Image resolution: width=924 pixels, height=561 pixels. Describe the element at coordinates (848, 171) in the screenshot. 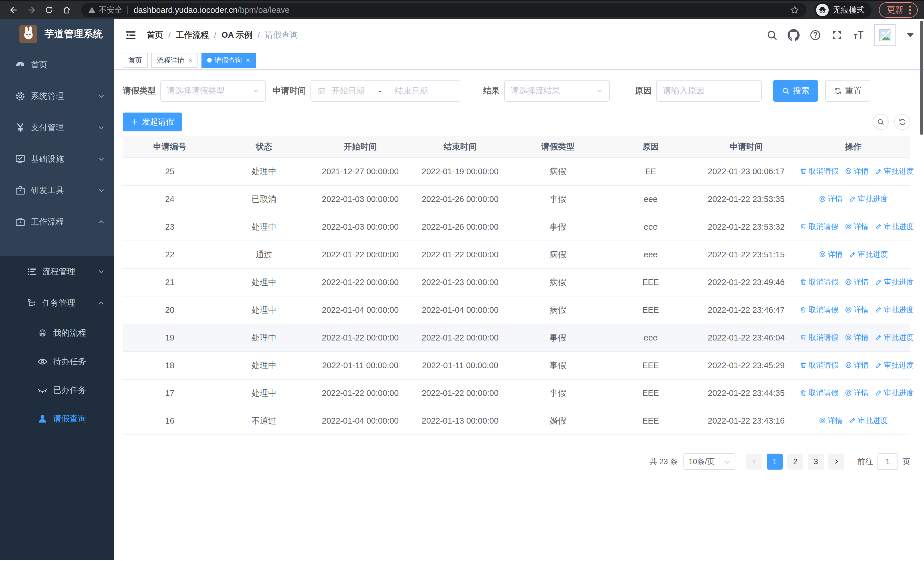

I see `view-icon` at that location.